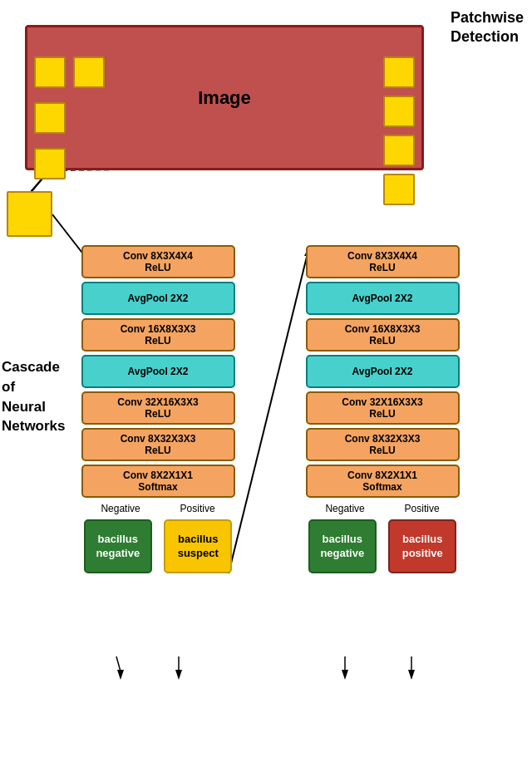 The height and width of the screenshot is (767, 532). I want to click on cascade-label: Cascade of Neural Networks, so click(33, 397).